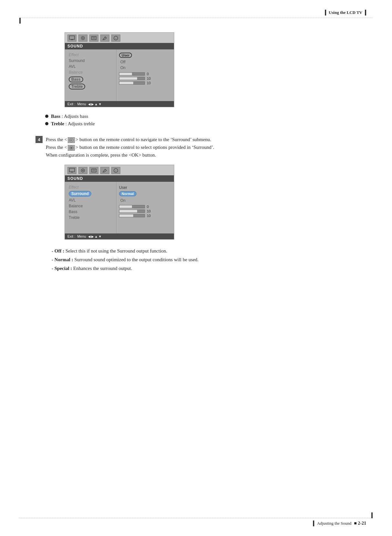  I want to click on user-label-2: User, so click(123, 188).